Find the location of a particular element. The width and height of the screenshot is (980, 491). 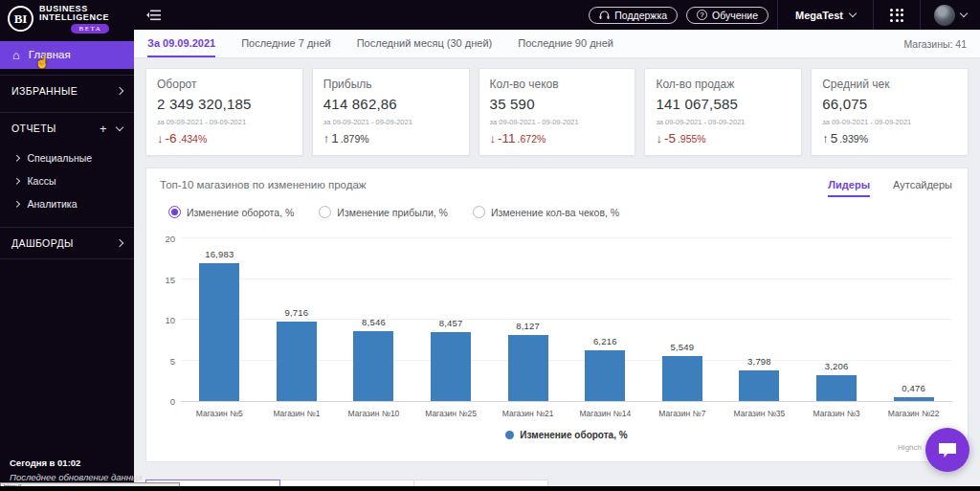

sidebar-subitem: Кассы is located at coordinates (67, 181).